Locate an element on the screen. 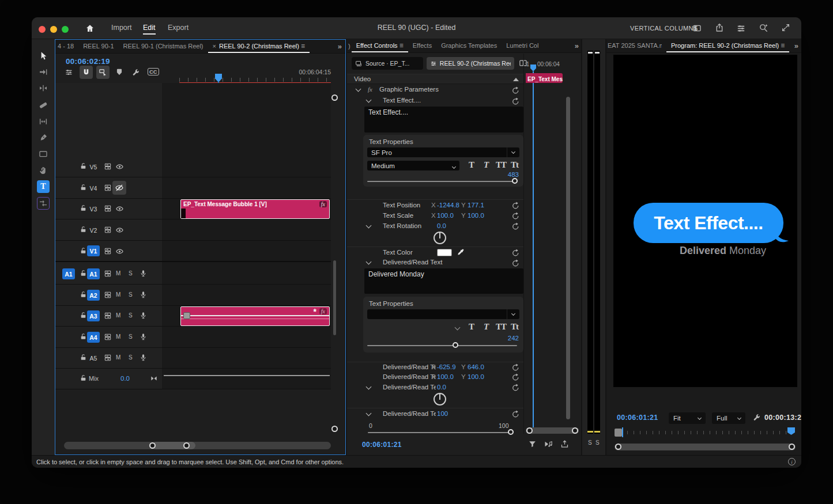 This screenshot has width=833, height=504. graphic-parameters-row: fx Graphic Parameters is located at coordinates (435, 90).